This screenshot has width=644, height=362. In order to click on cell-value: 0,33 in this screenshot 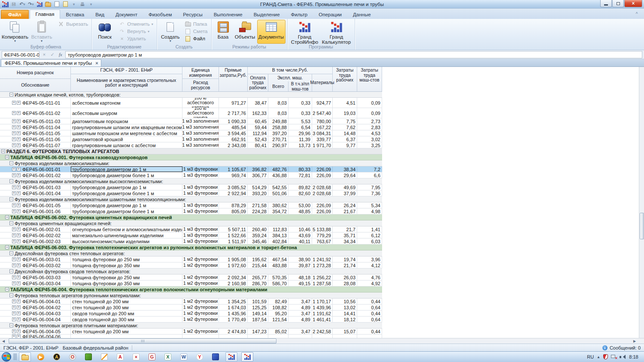, I will do `click(301, 113)`.